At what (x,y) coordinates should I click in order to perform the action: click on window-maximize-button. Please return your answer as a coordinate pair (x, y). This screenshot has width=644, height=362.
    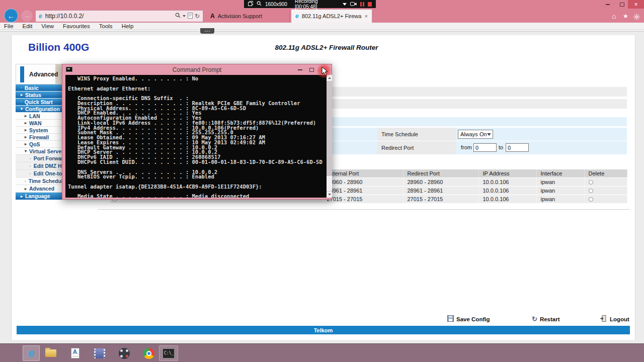
    Looking at the image, I should click on (622, 5).